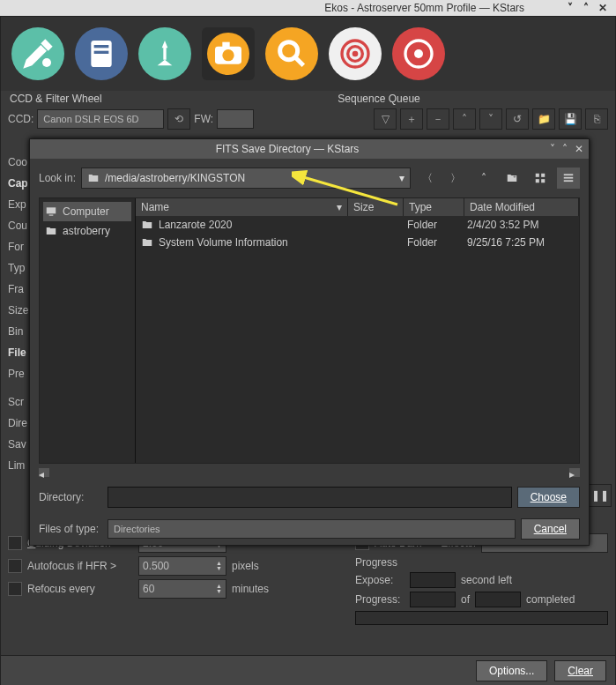 This screenshot has width=616, height=685. I want to click on up-button: ˄, so click(464, 119).